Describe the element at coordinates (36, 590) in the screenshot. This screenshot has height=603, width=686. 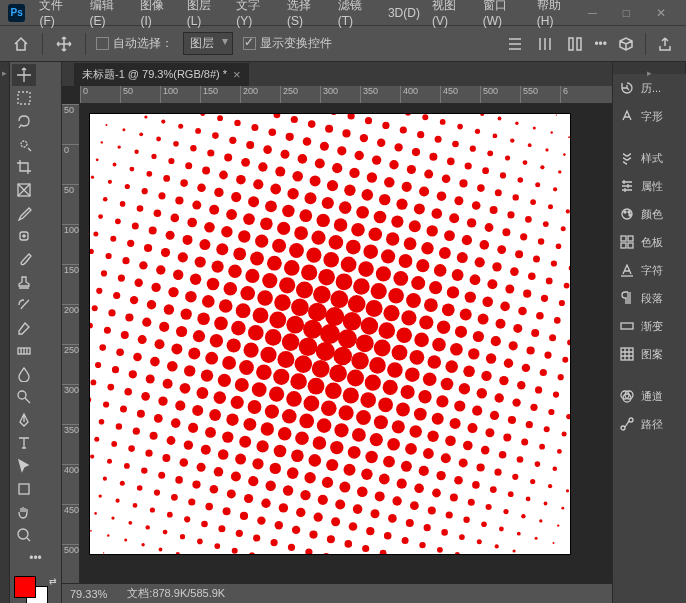
I see `color-swatches: ⇄` at that location.